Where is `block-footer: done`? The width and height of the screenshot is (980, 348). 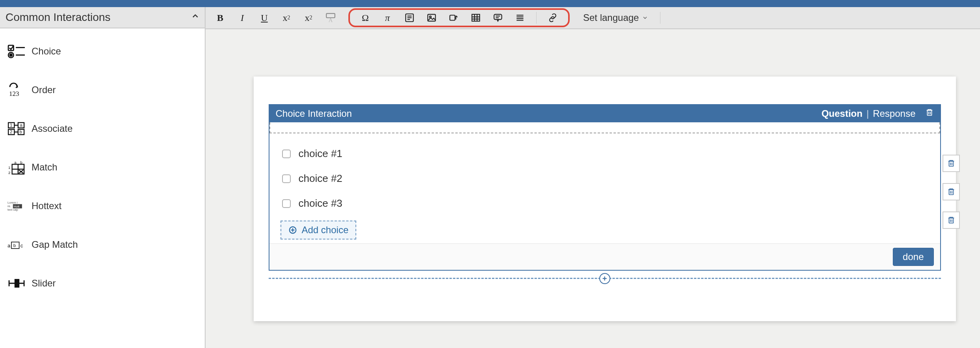 block-footer: done is located at coordinates (605, 256).